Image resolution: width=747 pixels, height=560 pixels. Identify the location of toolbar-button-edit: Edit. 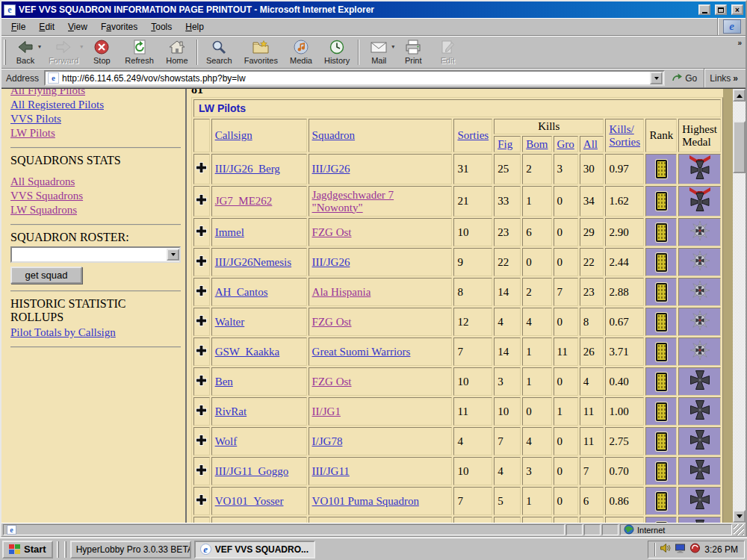
(447, 52).